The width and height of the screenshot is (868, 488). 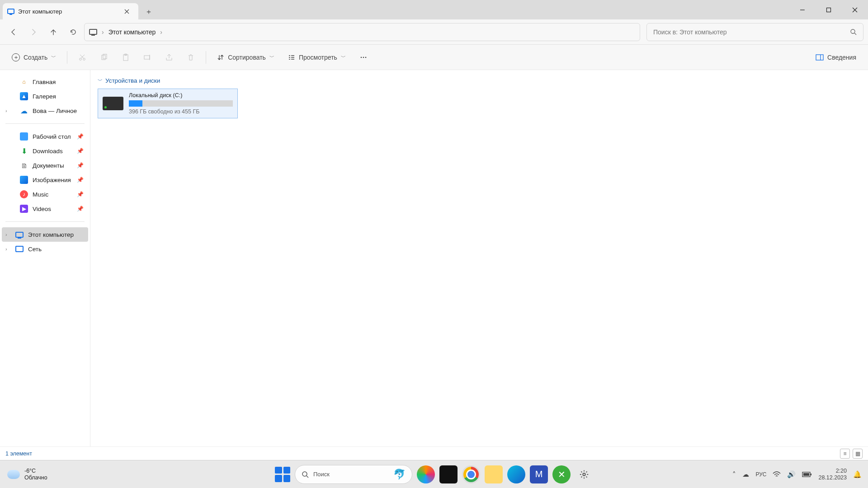 I want to click on sidebar-item-label: Галерея, so click(x=44, y=97).